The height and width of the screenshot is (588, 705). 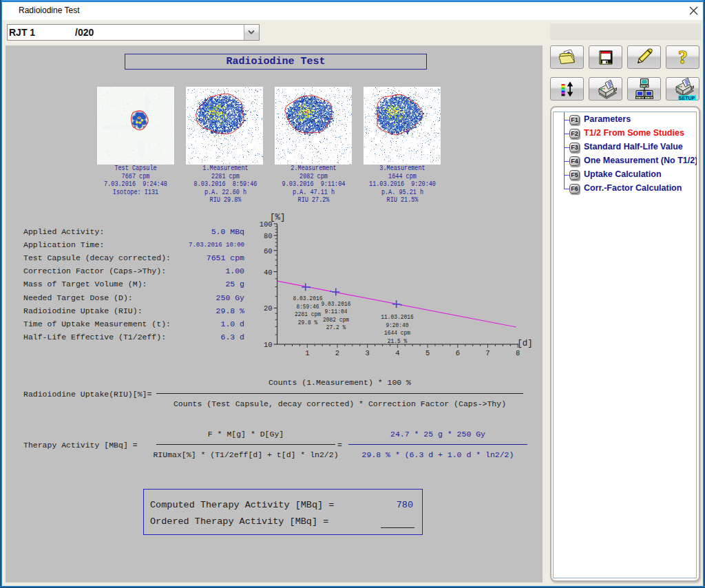 What do you see at coordinates (397, 317) in the screenshot?
I see `svg-text: 11.03.2016` at bounding box center [397, 317].